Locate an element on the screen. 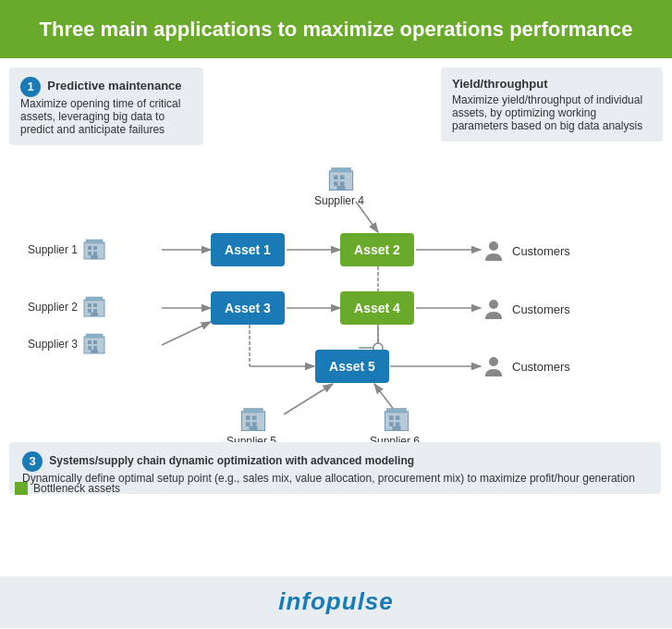  customer-3: Customers is located at coordinates (525, 367).